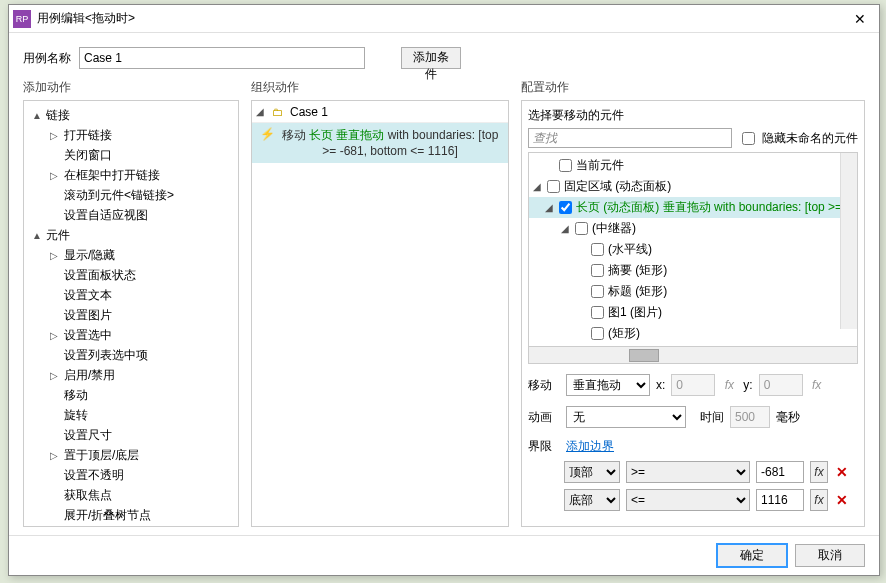  Describe the element at coordinates (693, 312) in the screenshot. I see `widget-tree-row: 图1 (图片)` at that location.